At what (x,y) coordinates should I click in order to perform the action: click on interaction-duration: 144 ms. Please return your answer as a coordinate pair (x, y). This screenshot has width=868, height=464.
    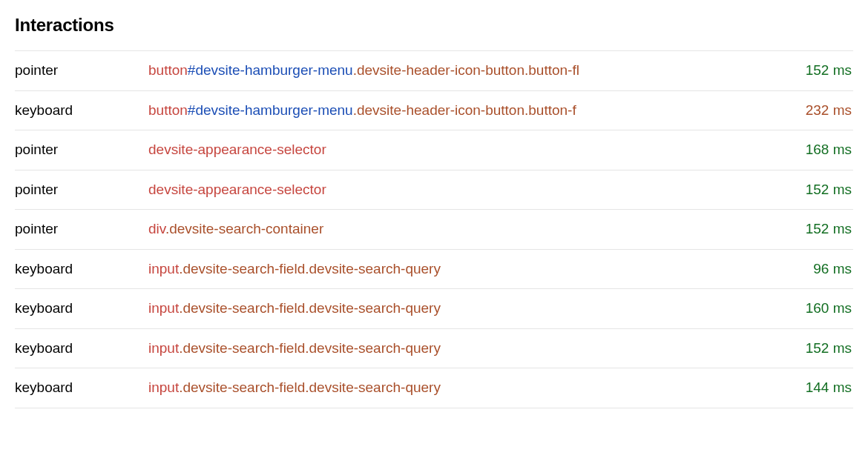
    Looking at the image, I should click on (822, 388).